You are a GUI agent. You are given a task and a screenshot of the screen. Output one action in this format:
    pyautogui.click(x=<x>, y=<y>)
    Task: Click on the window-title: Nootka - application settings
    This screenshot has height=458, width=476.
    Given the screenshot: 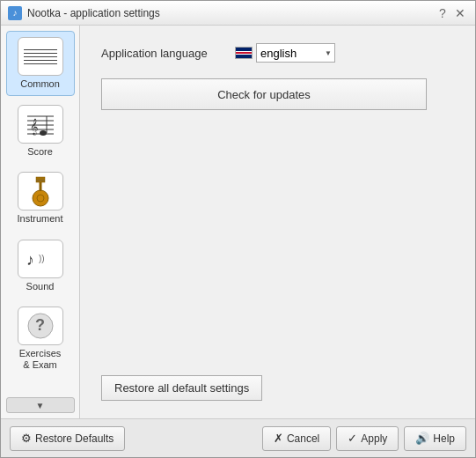 What is the action you would take?
    pyautogui.click(x=93, y=13)
    